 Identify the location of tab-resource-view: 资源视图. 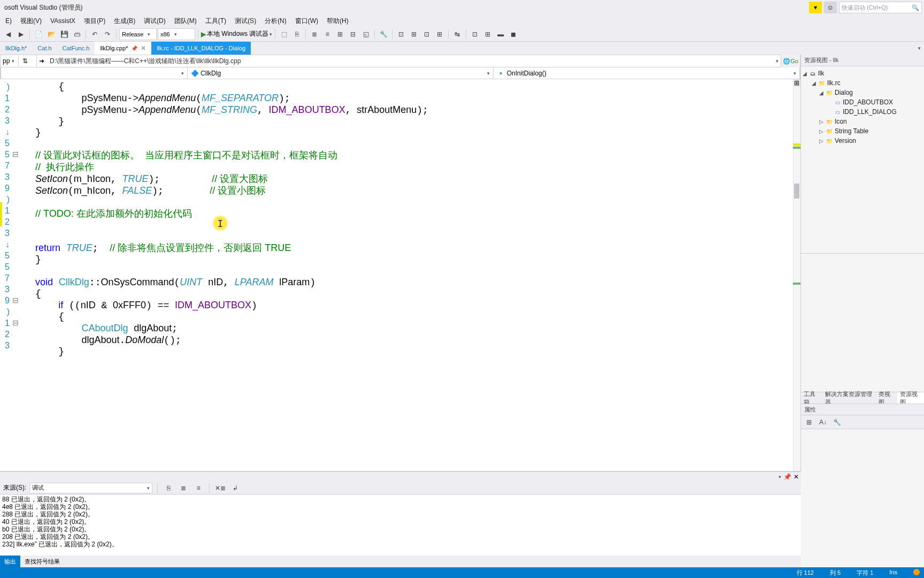
(911, 398).